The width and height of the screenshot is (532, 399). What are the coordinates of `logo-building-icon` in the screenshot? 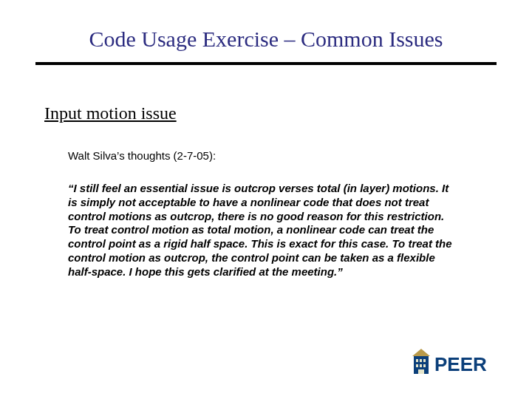 It's located at (421, 361).